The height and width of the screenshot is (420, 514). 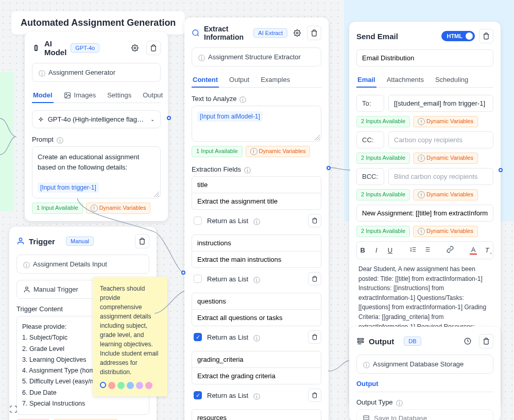 What do you see at coordinates (96, 172) in the screenshot?
I see `prompt-textarea: Create an educational assignment based o…` at bounding box center [96, 172].